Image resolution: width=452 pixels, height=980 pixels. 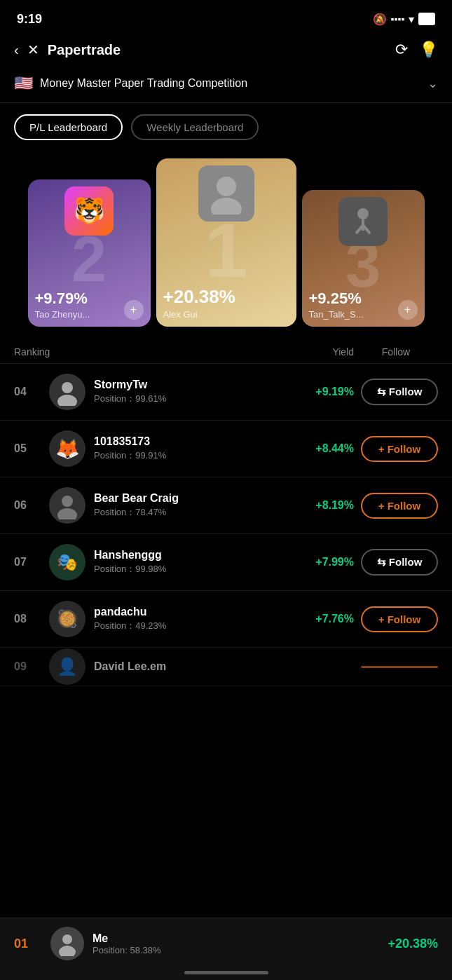 What do you see at coordinates (235, 944) in the screenshot?
I see `bottom-info: Me Position: 58.38%` at bounding box center [235, 944].